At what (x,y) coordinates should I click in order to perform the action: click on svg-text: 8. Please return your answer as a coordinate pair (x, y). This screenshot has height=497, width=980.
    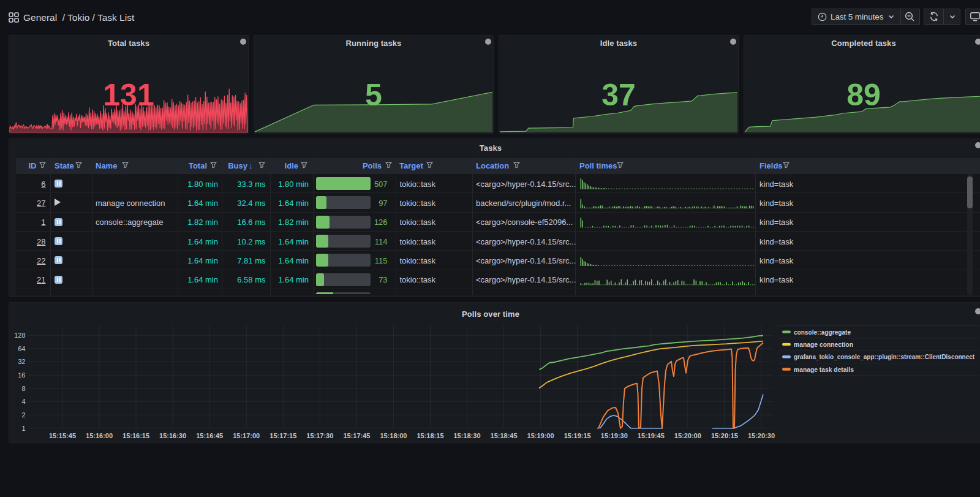
    Looking at the image, I should click on (23, 389).